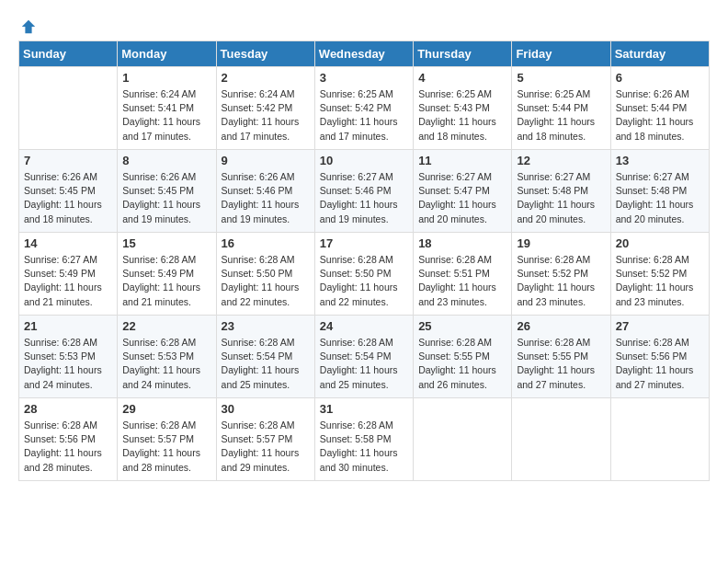 This screenshot has height=563, width=728. Describe the element at coordinates (462, 160) in the screenshot. I see `day-number: 11` at that location.